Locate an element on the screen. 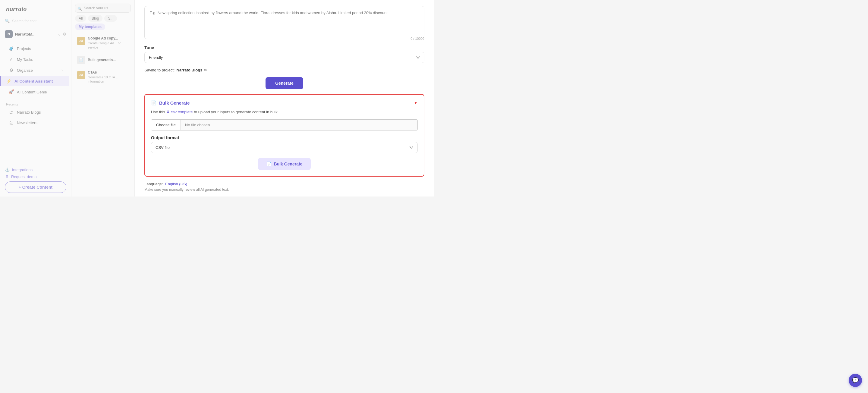 This screenshot has height=393, width=868. recents-nav: 🗂 Narrato Blogs 🗂 Newsletters is located at coordinates (36, 119).